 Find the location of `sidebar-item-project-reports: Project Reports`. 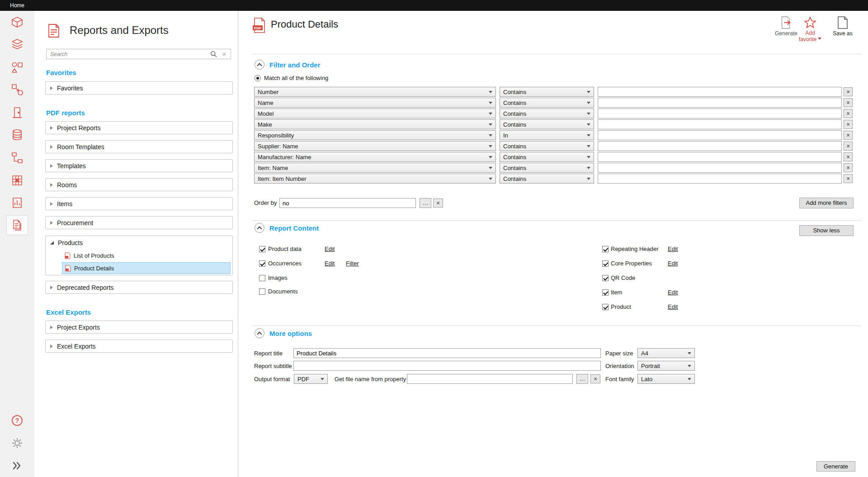

sidebar-item-project-reports: Project Reports is located at coordinates (139, 128).